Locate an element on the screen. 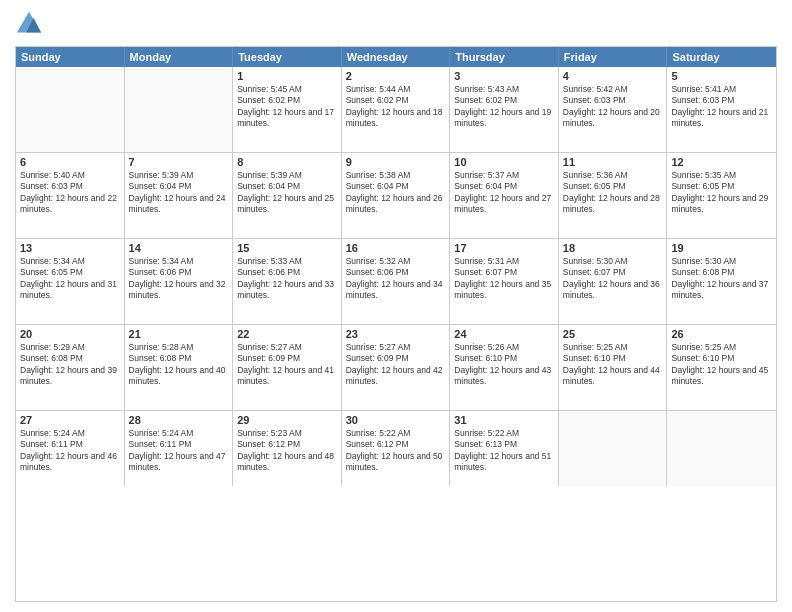 Image resolution: width=792 pixels, height=612 pixels. calendar-cell-1-5: 11Sunrise: 5:36 AMSunset: 6:05 PMDayligh… is located at coordinates (614, 196).